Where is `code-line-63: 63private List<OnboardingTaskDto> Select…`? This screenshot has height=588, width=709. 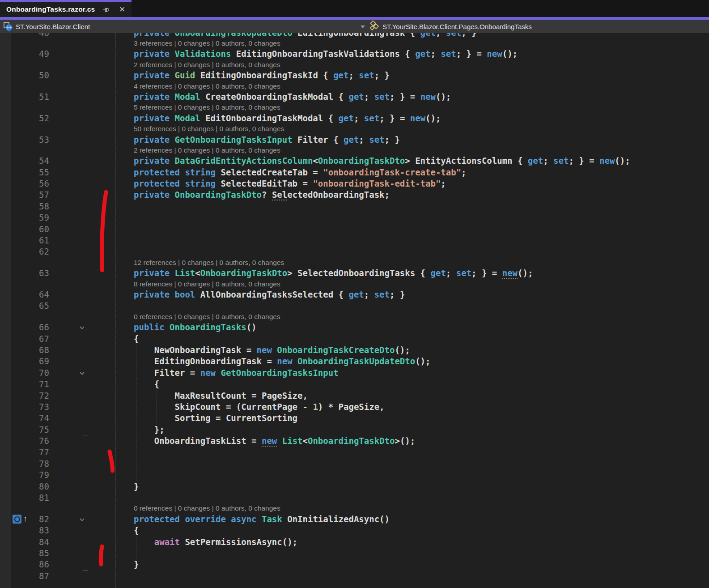 code-line-63: 63private List<OnboardingTaskDto> Select… is located at coordinates (354, 273).